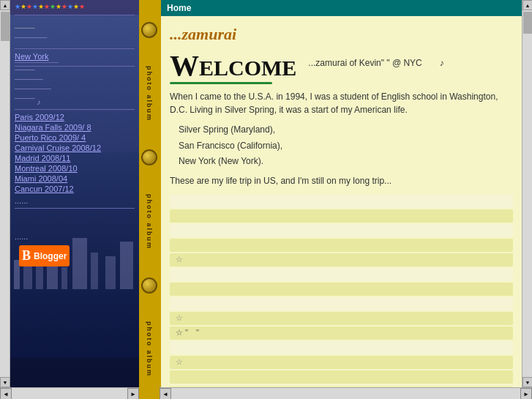  I want to click on location-1: Silver Spring (Maryland),, so click(345, 130).